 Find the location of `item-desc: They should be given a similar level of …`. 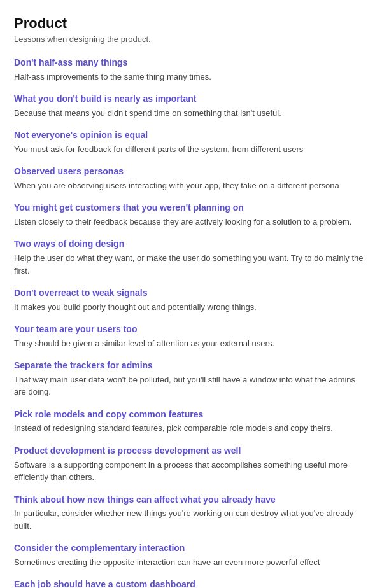

item-desc: They should be given a similar level of … is located at coordinates (191, 344).